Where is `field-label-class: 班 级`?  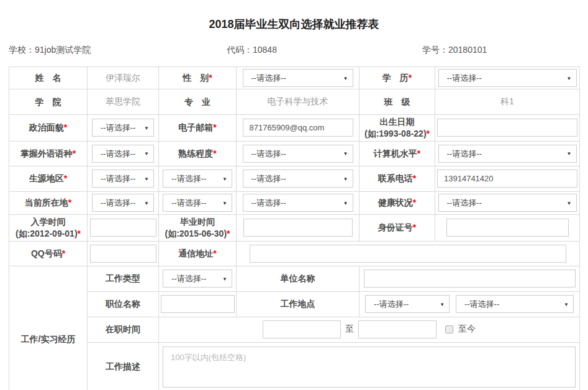
field-label-class: 班 级 is located at coordinates (397, 102).